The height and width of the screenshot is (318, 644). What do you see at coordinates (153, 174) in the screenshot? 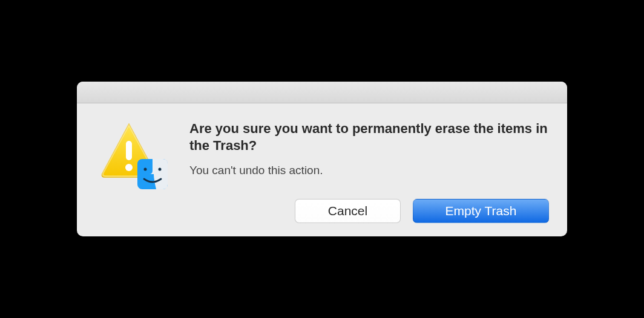
I see `finder-icon` at bounding box center [153, 174].